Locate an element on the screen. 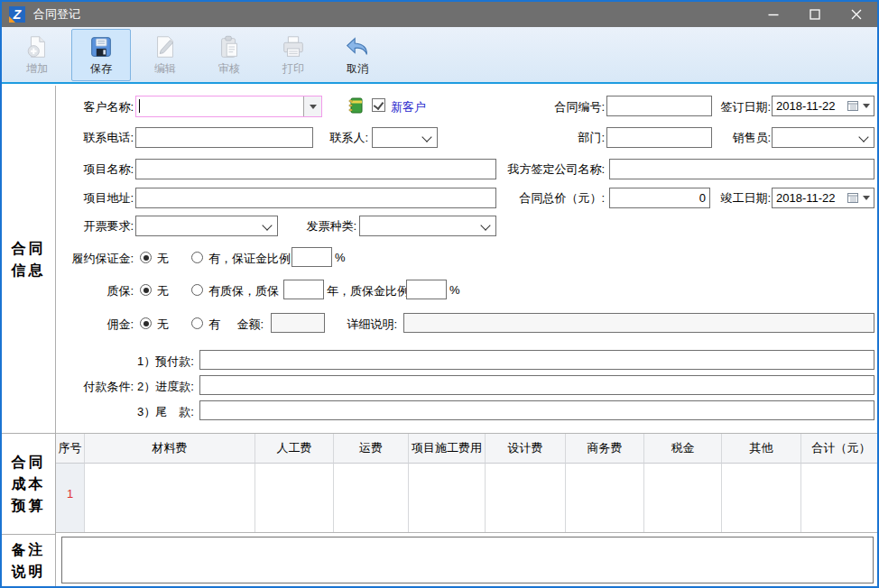  column-header-tax: 税金 is located at coordinates (683, 449).